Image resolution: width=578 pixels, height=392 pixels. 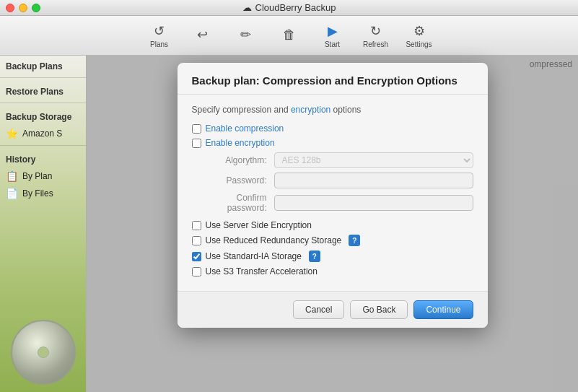 I want to click on maximize-button, so click(x=36, y=8).